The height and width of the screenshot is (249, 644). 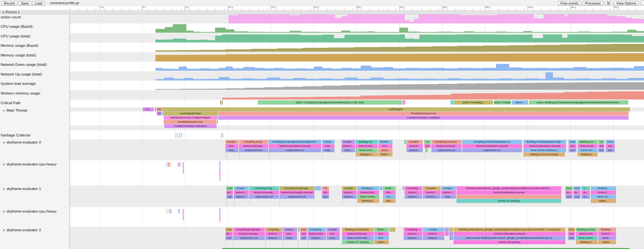 I want to click on evaluator-bar-building-: Building ..., so click(x=607, y=230).